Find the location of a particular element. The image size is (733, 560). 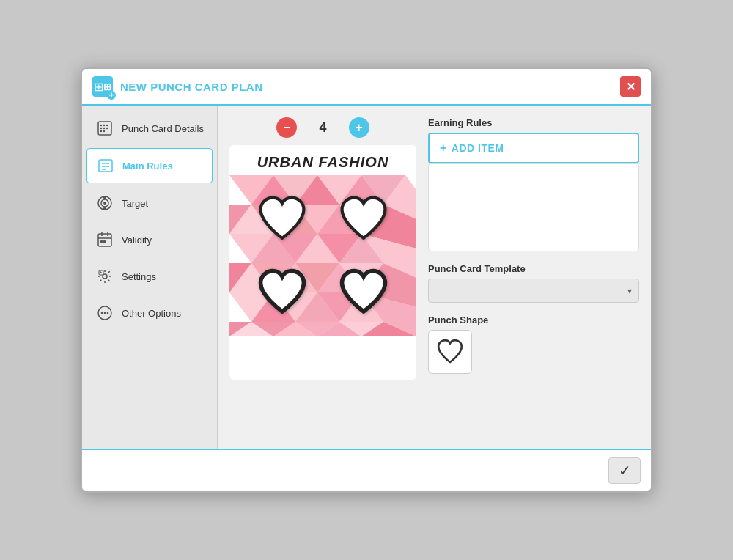

template-section: Punch Card Template ▾ is located at coordinates (534, 283).